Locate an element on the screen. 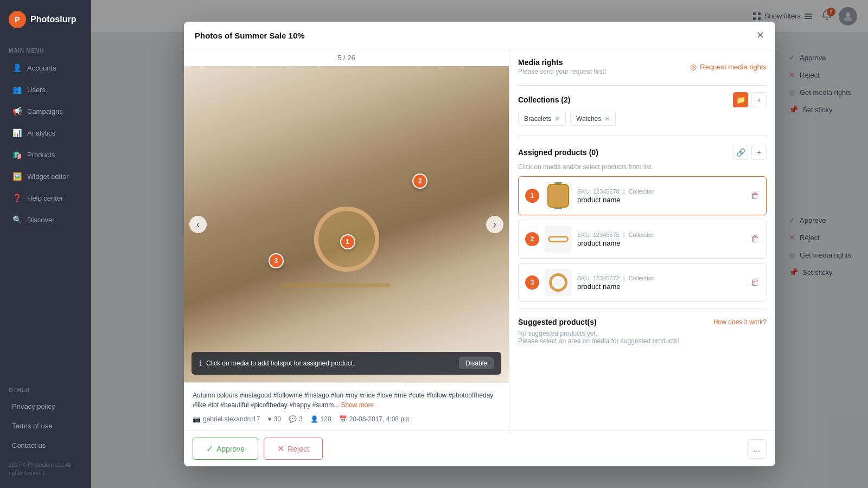 Image resolution: width=868 pixels, height=488 pixels. more-options-button: ... is located at coordinates (757, 449).